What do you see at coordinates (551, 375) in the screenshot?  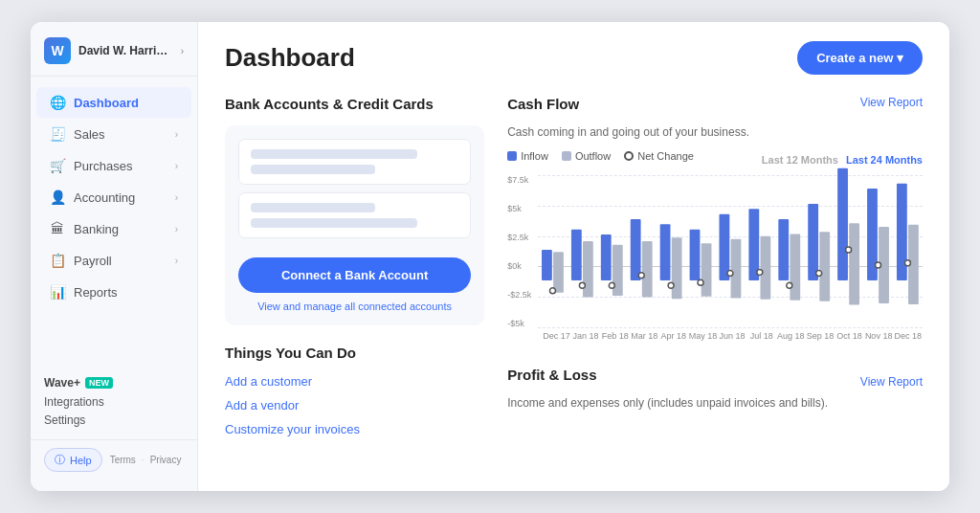 I see `profit-title: Profit & Loss` at bounding box center [551, 375].